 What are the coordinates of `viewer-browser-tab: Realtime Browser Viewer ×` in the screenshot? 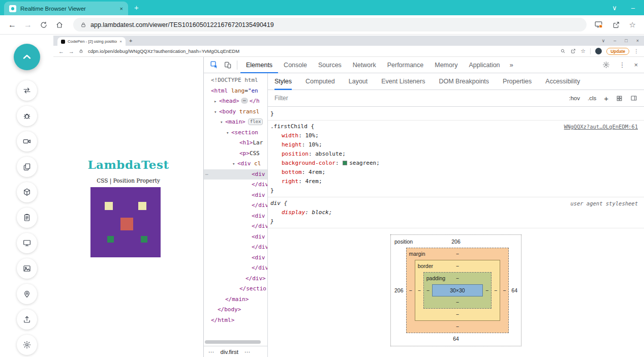 It's located at (66, 8).